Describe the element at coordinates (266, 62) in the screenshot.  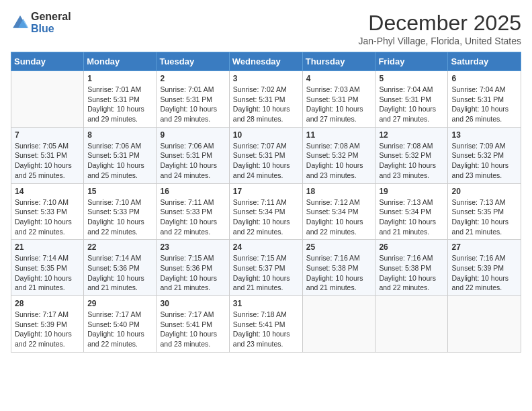
I see `calendar-header-row: Sunday Monday Tuesday Wednesday Thursday…` at that location.